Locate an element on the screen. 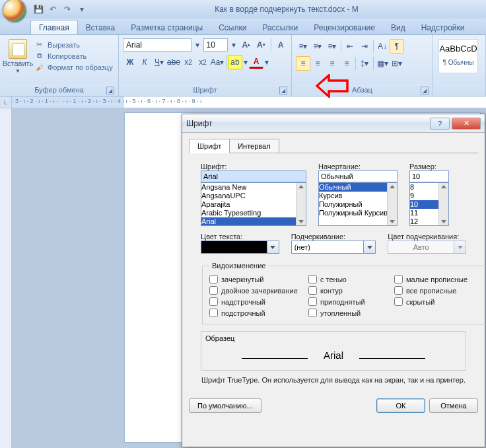 The width and height of the screenshot is (486, 448). copy-button: ⧉Копировать is located at coordinates (74, 56).